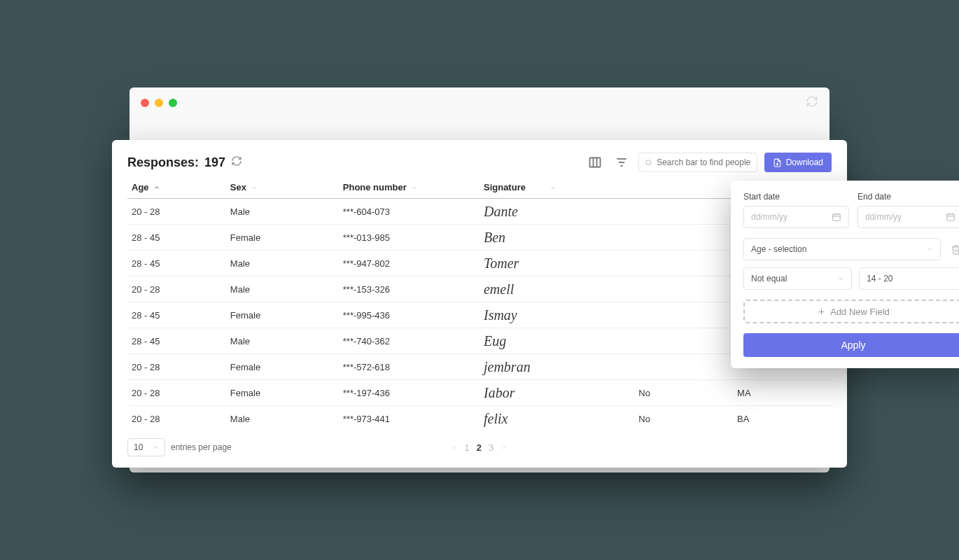  I want to click on pagination: 1 2 3, so click(479, 448).